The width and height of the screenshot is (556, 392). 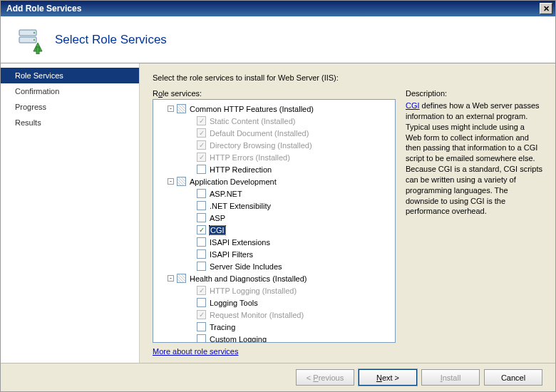 What do you see at coordinates (474, 158) in the screenshot?
I see `description-text: CGI defines how a Web server passes info…` at bounding box center [474, 158].